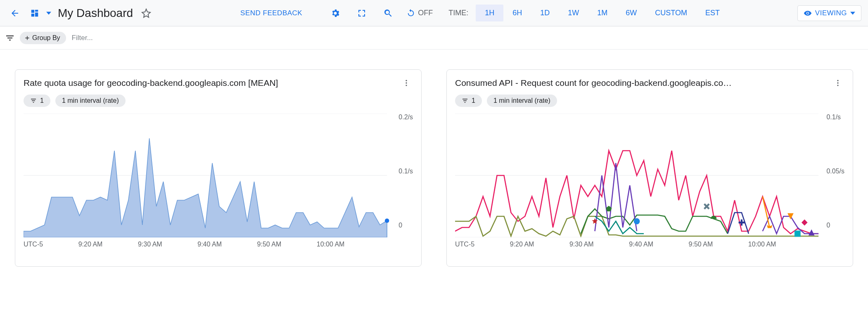  Describe the element at coordinates (490, 13) in the screenshot. I see `time-range-1h: 1H` at that location.